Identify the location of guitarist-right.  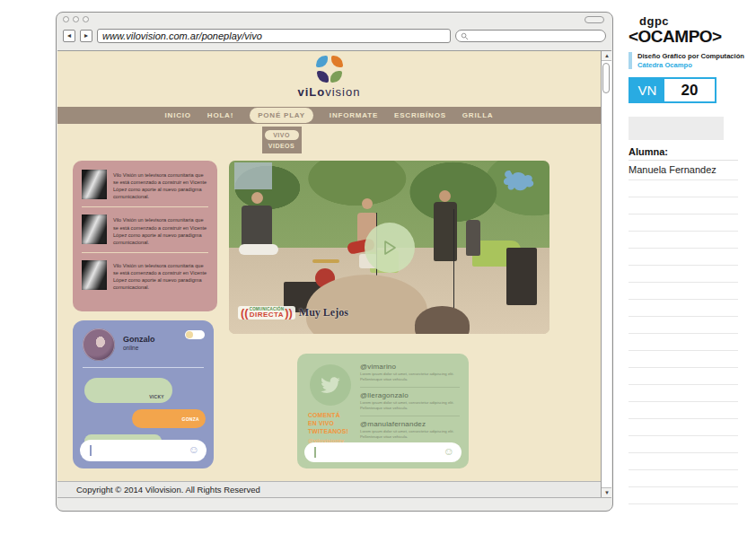
(473, 238).